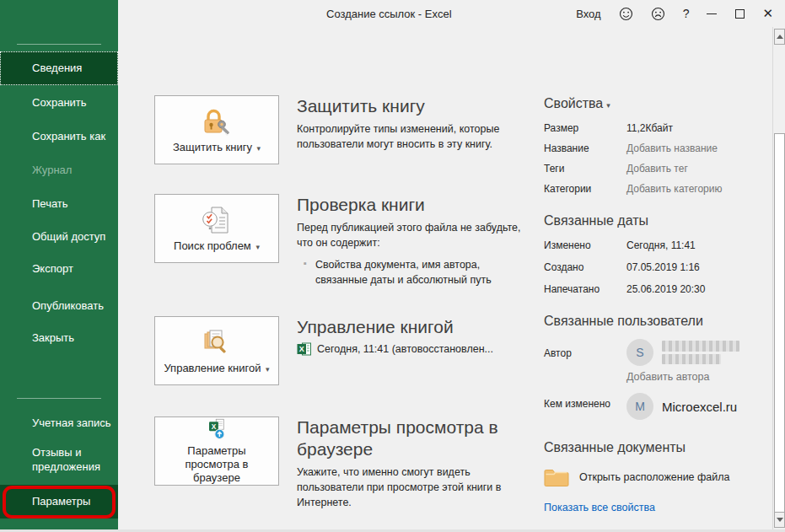  Describe the element at coordinates (615, 447) in the screenshot. I see `related-documents-header: Связанные документы` at that location.